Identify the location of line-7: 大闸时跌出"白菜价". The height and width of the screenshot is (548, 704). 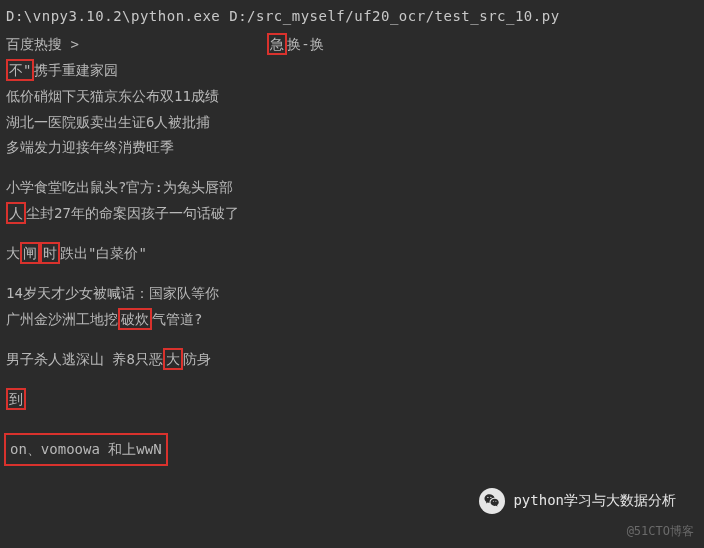
(352, 254).